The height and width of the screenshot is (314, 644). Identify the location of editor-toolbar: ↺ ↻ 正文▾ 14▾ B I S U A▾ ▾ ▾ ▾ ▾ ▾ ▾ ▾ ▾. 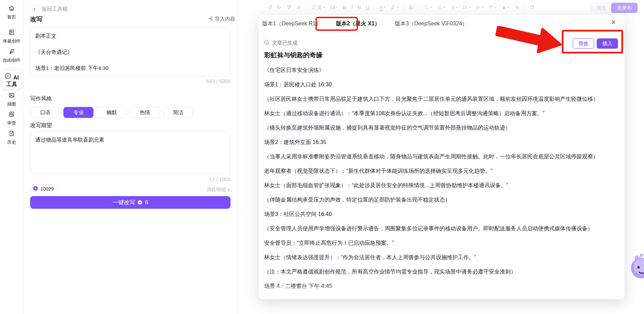
(401, 7).